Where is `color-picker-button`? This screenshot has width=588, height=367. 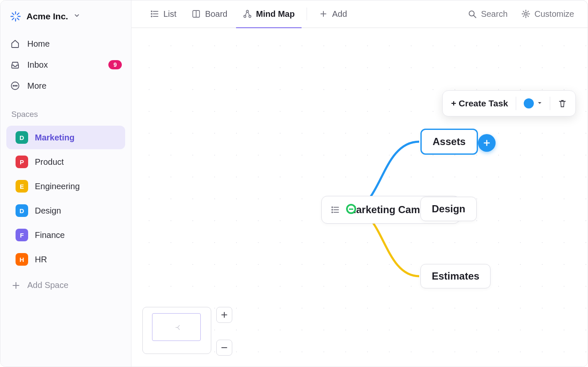
color-picker-button is located at coordinates (533, 103).